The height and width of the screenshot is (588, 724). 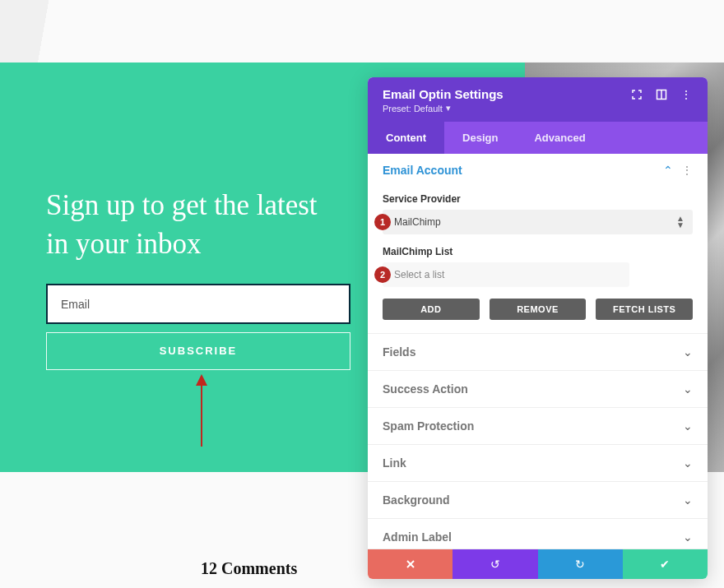 I want to click on section-header-email-account: Email Account ⌃ ⋮, so click(x=538, y=170).